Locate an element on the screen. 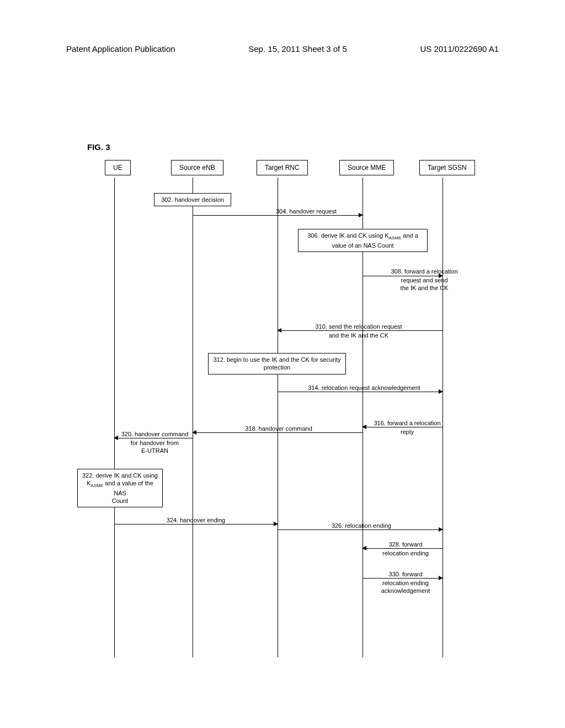 The height and width of the screenshot is (728, 565). msg-330-arrow is located at coordinates (403, 578).